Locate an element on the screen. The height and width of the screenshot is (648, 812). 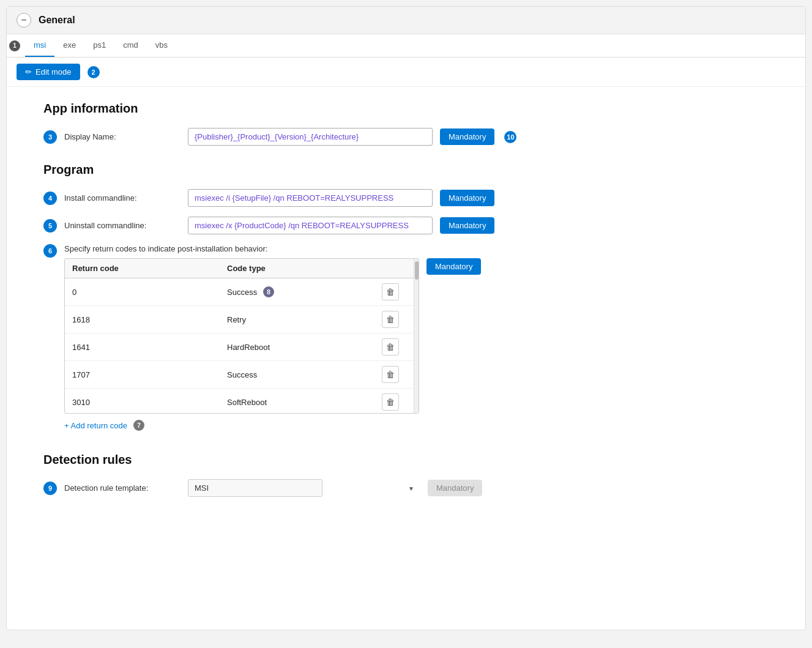
col-return-code: Return code is located at coordinates (149, 268).